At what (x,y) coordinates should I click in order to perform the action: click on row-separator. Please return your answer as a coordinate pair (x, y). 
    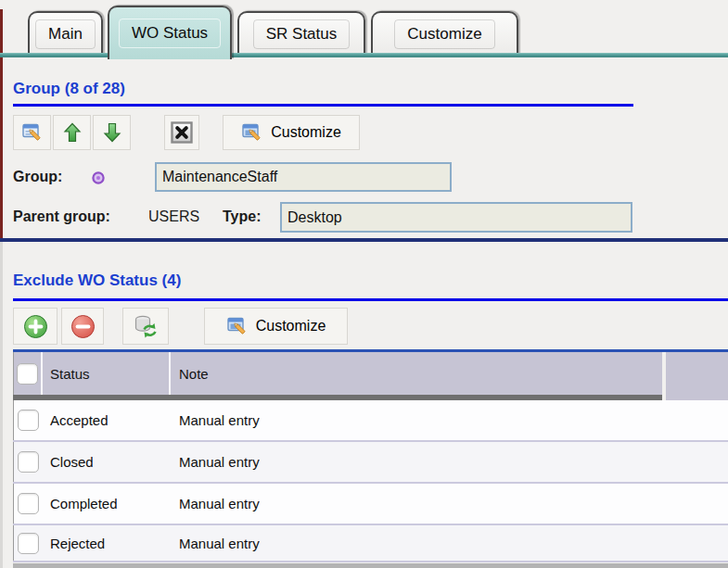
    Looking at the image, I should click on (371, 562).